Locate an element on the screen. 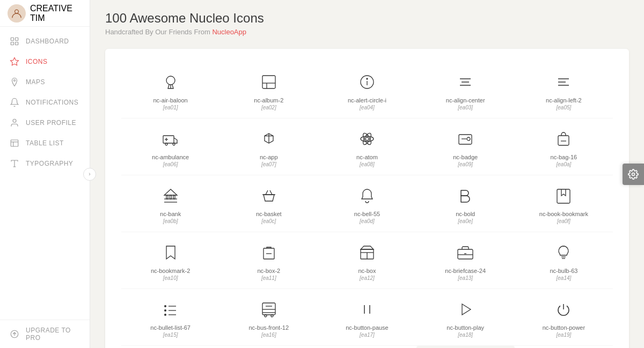 This screenshot has height=348, width=644. icon-cell: nc-album-2[ea02] is located at coordinates (268, 90).